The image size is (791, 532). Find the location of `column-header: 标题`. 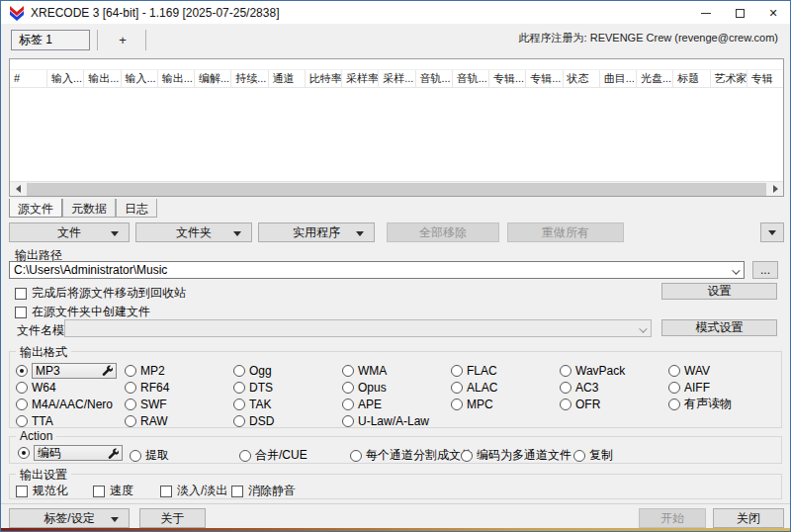

column-header: 标题 is located at coordinates (692, 79).